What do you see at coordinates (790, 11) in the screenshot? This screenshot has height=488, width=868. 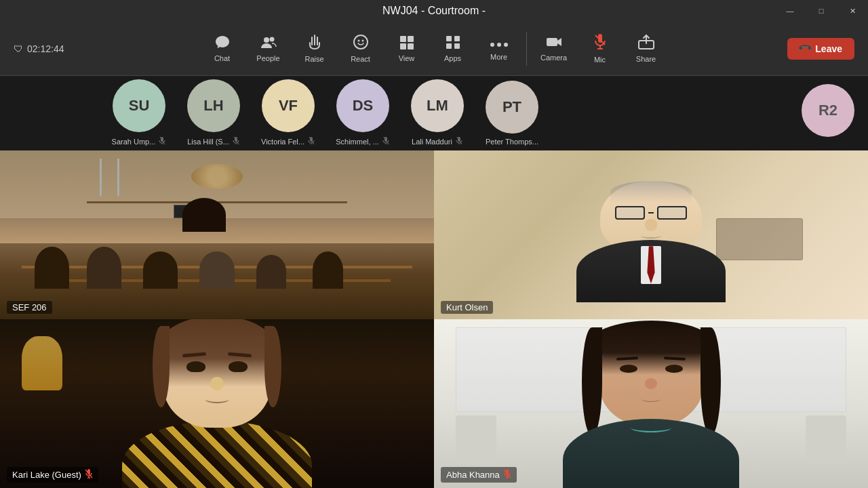 I see `minimize-button: —` at bounding box center [790, 11].